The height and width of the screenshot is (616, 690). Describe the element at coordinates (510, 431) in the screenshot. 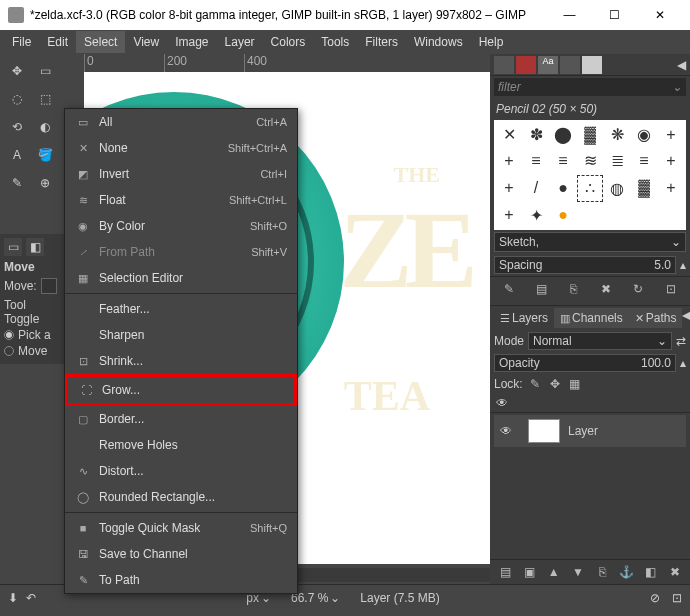

I see `layer-visibility-icon: 👁` at that location.